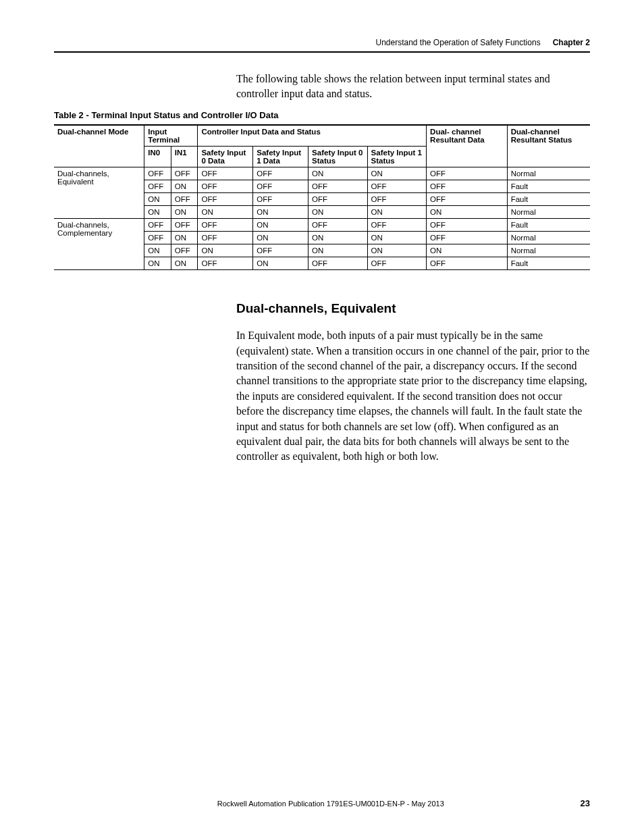 Image resolution: width=644 pixels, height=834 pixels. Describe the element at coordinates (99, 146) in the screenshot. I see `col-mode: Dual-channel Mode` at that location.